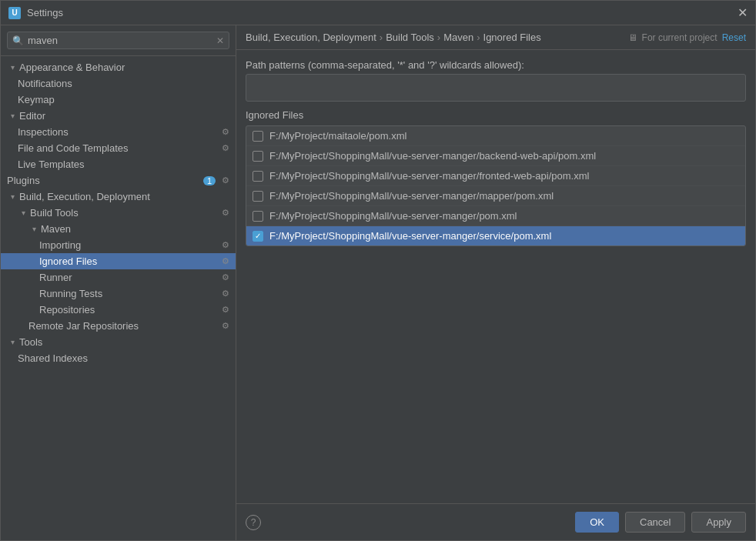  Describe the element at coordinates (119, 245) in the screenshot. I see `sidebar-item-importing: Importing ⚙` at that location.